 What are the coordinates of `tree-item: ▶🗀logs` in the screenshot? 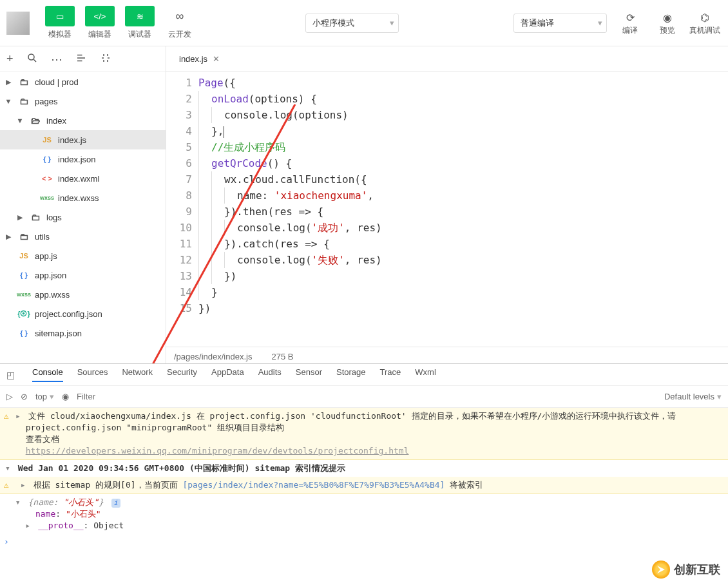 It's located at (82, 217).